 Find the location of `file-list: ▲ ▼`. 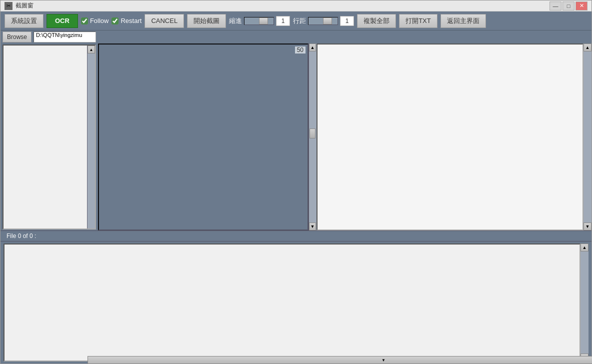

file-list: ▲ ▼ is located at coordinates (49, 137).